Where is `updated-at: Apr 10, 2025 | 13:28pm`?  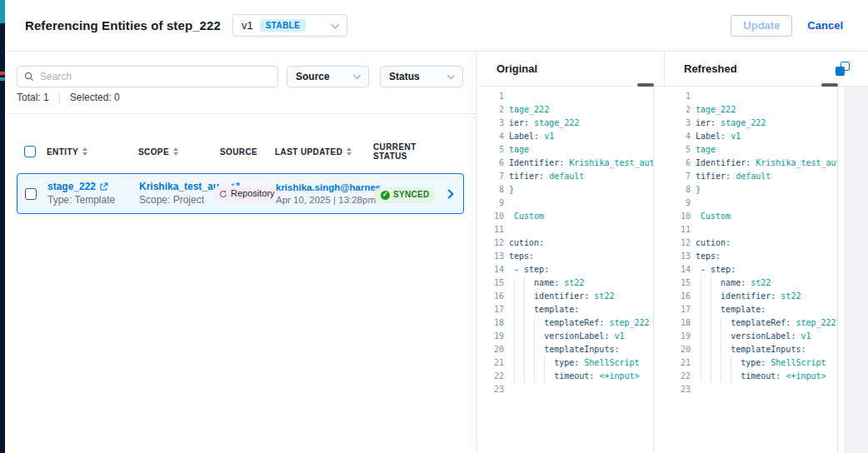
updated-at: Apr 10, 2025 | 13:28pm is located at coordinates (322, 200).